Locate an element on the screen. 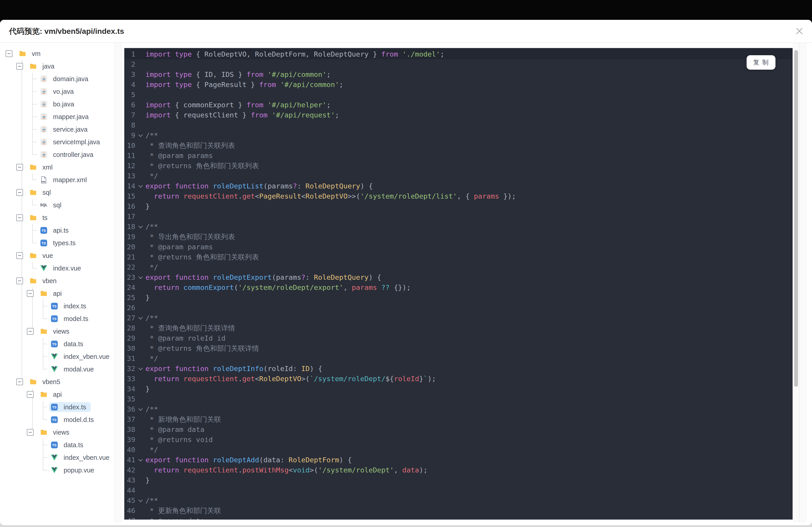  tree-scrollbar-track is located at coordinates (118, 283).